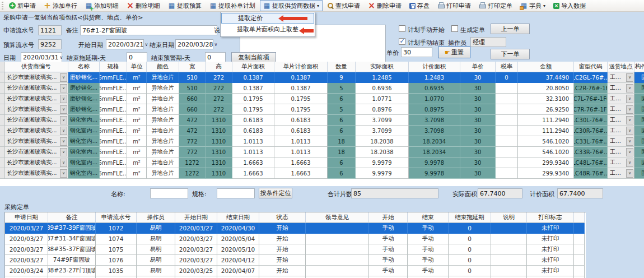 Image resolution: width=644 pixels, height=278 pixels. Describe the element at coordinates (185, 6) in the screenshot. I see `extract-budget-button: 提取预算` at that location.